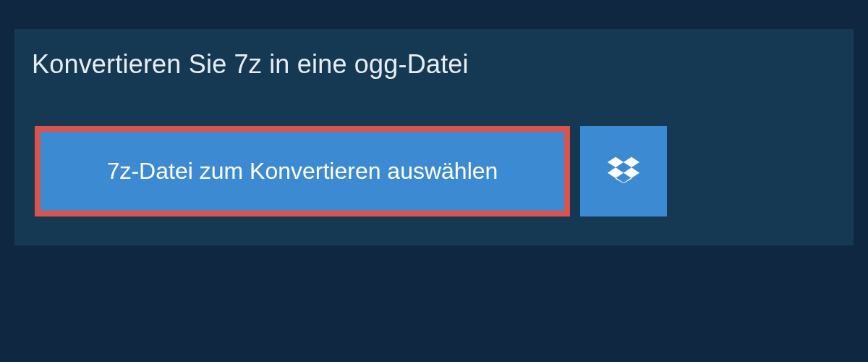  What do you see at coordinates (256, 64) in the screenshot?
I see `title-bar: Konvertieren Sie 7z in eine ogg-Datei` at bounding box center [256, 64].